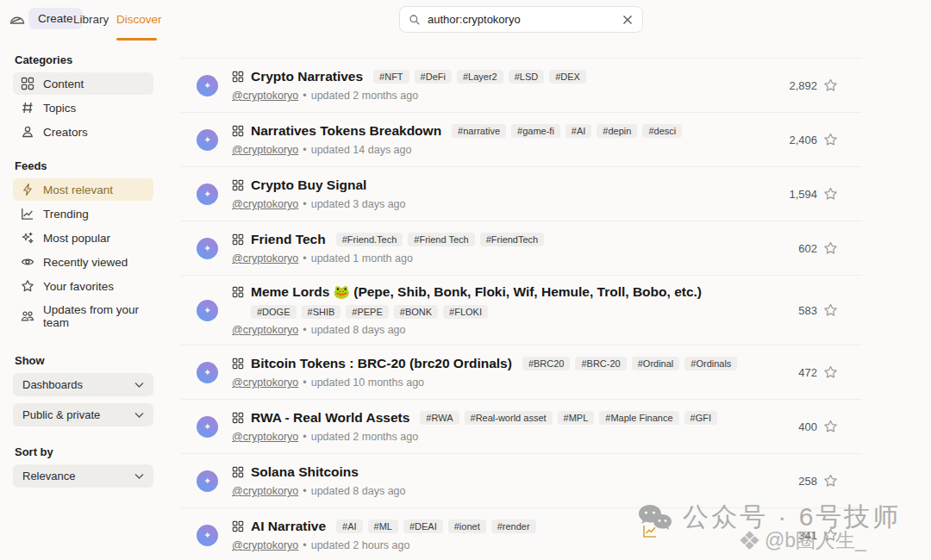 Image resolution: width=931 pixels, height=560 pixels. Describe the element at coordinates (522, 372) in the screenshot. I see `result-row: ✦Bitcoin Tokens : BRC-20 (brc20 Ordinals…` at that location.